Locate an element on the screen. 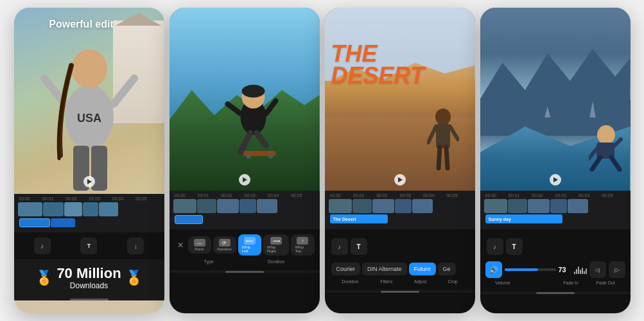 This screenshot has height=321, width=644. tl-num-0: 00:00 is located at coordinates (31, 199).